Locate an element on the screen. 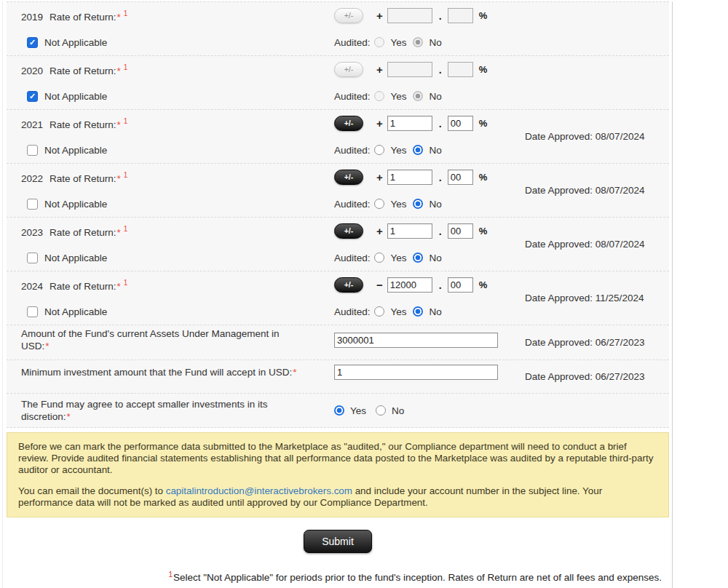  discretion-yes-label: Yes is located at coordinates (358, 410).